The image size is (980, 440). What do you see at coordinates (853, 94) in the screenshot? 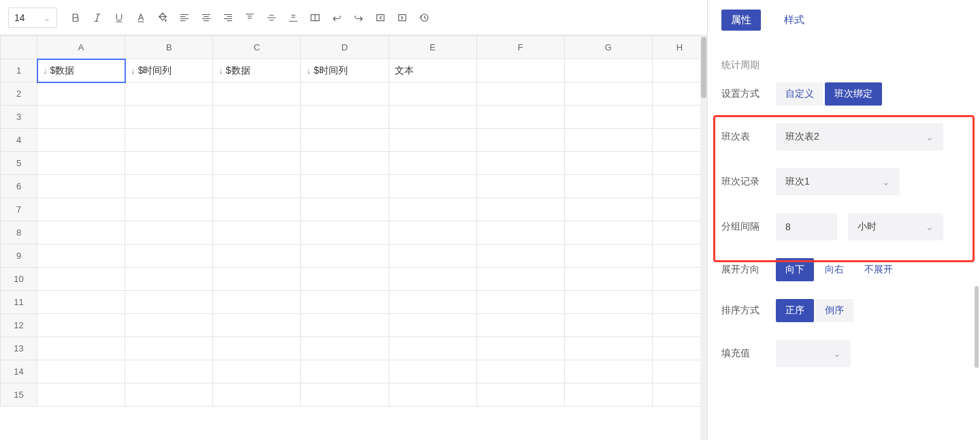
I see `mode-shift-bind: 班次绑定` at bounding box center [853, 94].